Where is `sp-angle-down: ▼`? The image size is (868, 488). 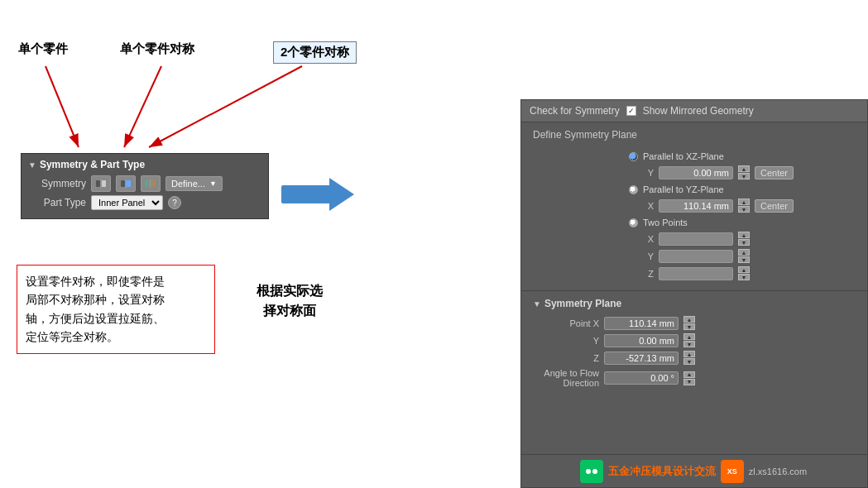
sp-angle-down: ▼ is located at coordinates (689, 382).